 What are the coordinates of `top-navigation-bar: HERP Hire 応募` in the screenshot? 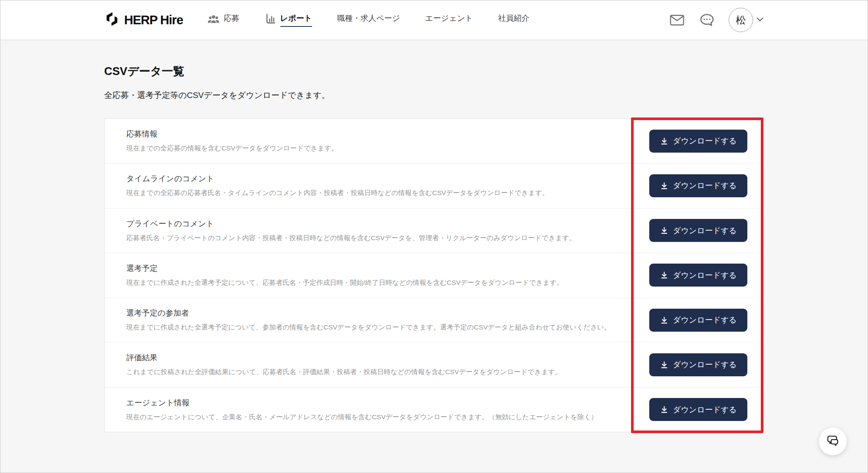 It's located at (434, 20).